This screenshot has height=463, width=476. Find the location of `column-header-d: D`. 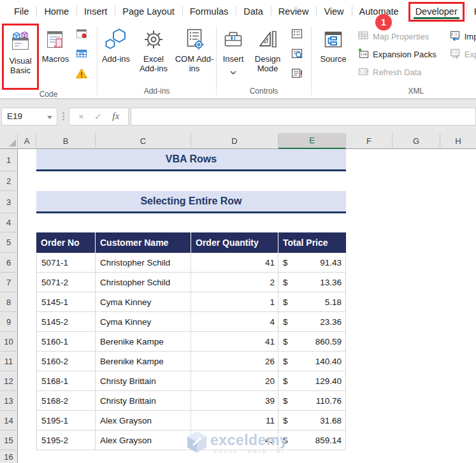

column-header-d: D is located at coordinates (234, 141).